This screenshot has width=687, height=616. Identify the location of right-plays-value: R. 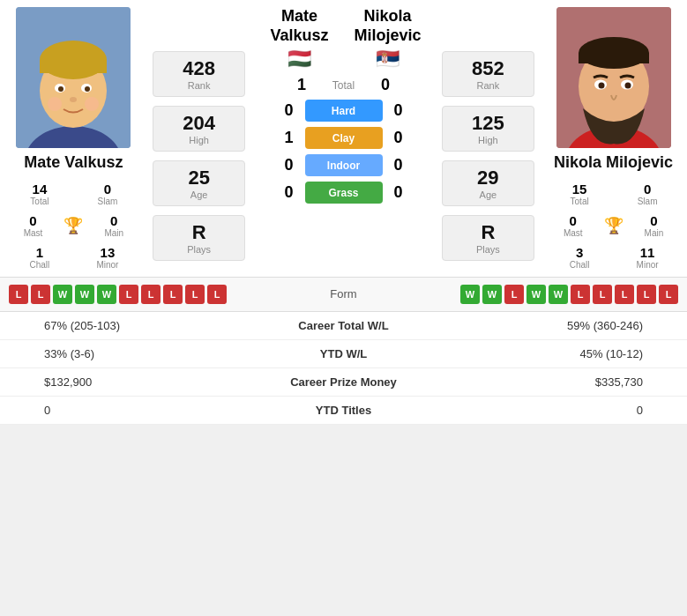
(489, 233).